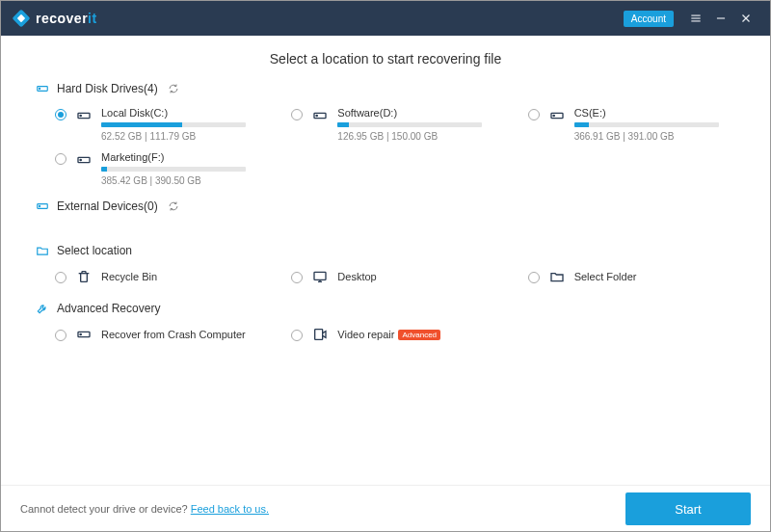  What do you see at coordinates (418, 137) in the screenshot?
I see `drive-size: 126.95 GB | 150.00 GB` at bounding box center [418, 137].